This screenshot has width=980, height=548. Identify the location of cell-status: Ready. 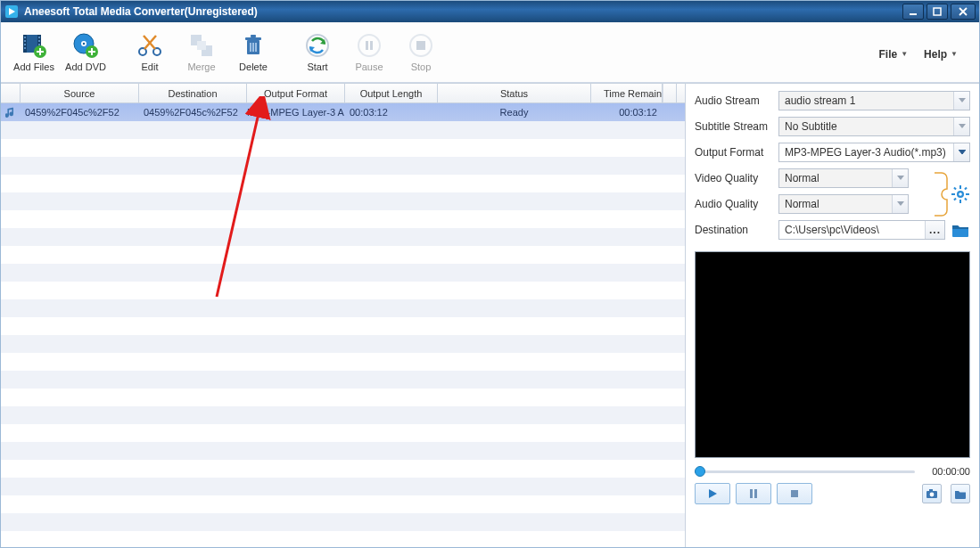
(515, 112).